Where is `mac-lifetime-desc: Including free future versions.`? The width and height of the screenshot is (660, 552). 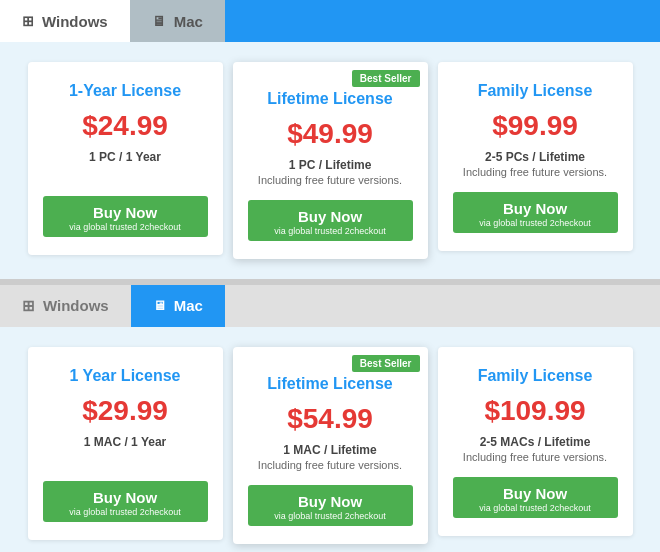
mac-lifetime-desc: Including free future versions. is located at coordinates (330, 465).